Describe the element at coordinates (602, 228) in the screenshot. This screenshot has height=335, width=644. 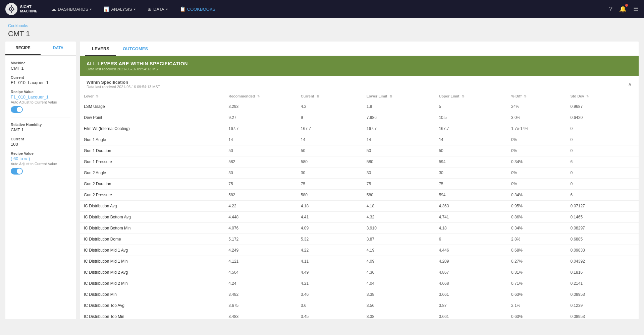
I see `cell-std_dev: 0.08297` at that location.